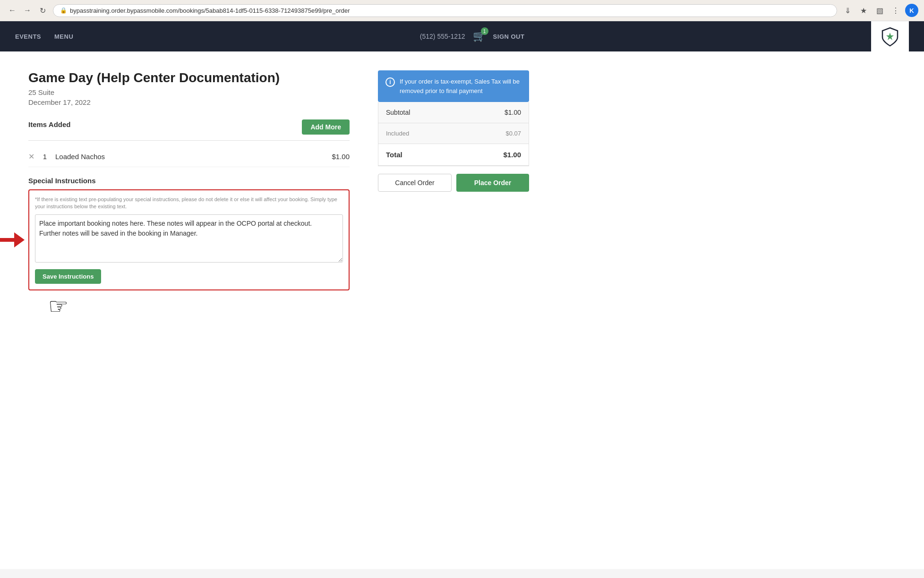 Image resolution: width=924 pixels, height=578 pixels. What do you see at coordinates (509, 37) in the screenshot?
I see `sign-out-button: SIGN OUT` at bounding box center [509, 37].